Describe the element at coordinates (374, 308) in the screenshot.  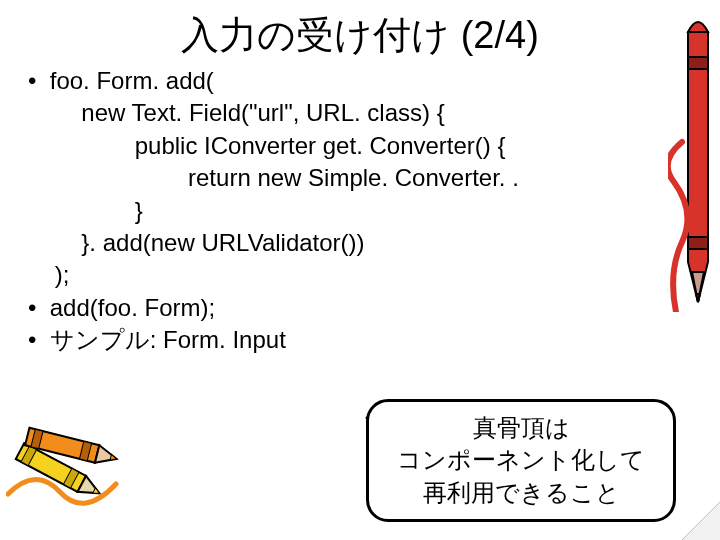
I see `bullet-2: add(foo. Form);` at that location.